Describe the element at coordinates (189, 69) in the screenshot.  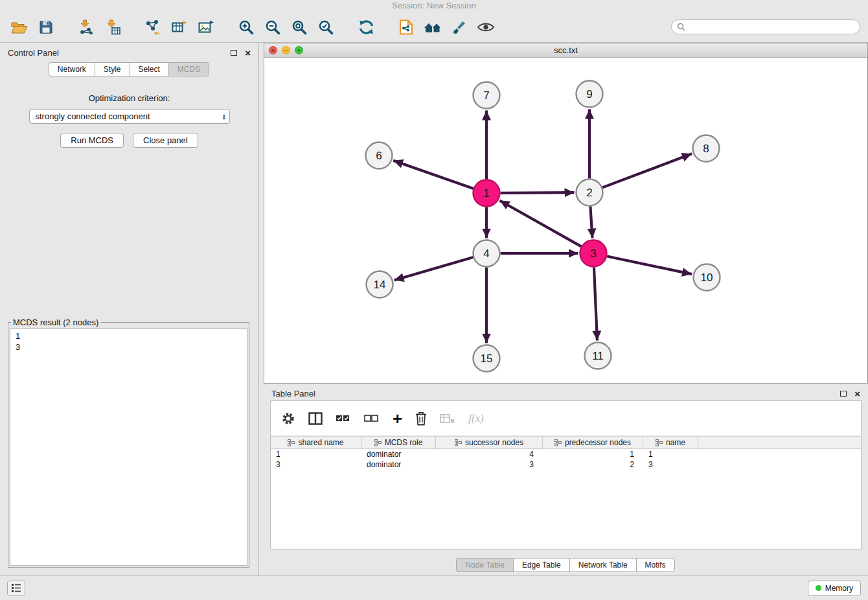
I see `tab-mcds: MCDS` at that location.